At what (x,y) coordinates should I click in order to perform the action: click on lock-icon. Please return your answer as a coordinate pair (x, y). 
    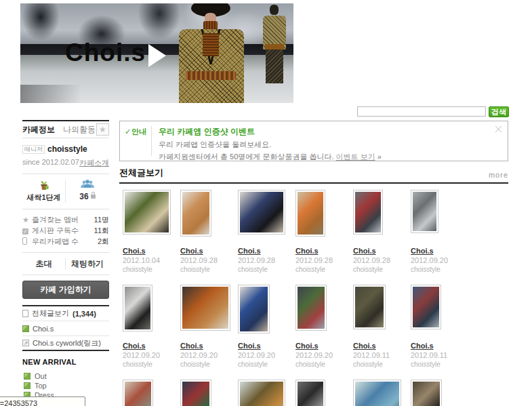
    Looking at the image, I should click on (94, 197).